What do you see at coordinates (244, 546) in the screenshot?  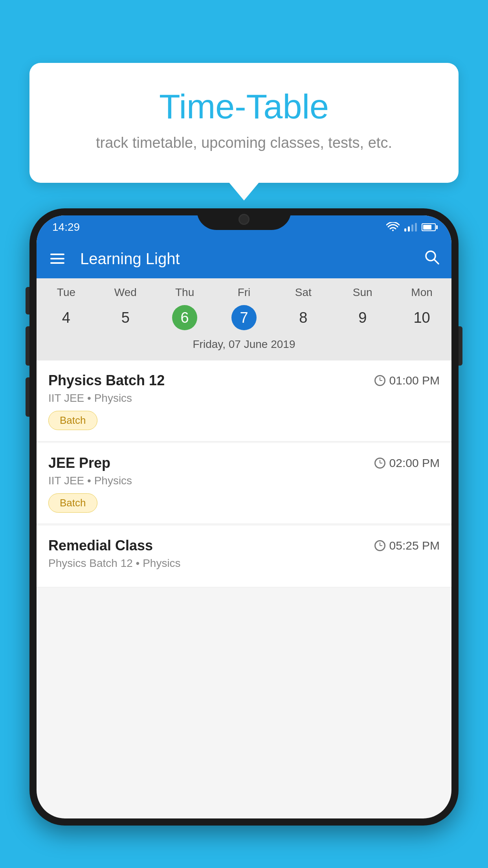 I see `schedule-item-3-header: Remedial Class 05:25 PM` at bounding box center [244, 546].